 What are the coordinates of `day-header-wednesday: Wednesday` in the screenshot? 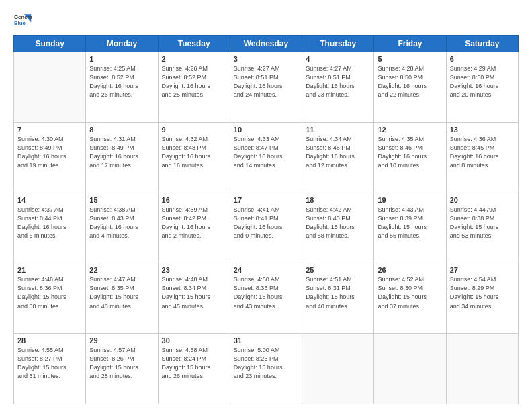 It's located at (266, 44).